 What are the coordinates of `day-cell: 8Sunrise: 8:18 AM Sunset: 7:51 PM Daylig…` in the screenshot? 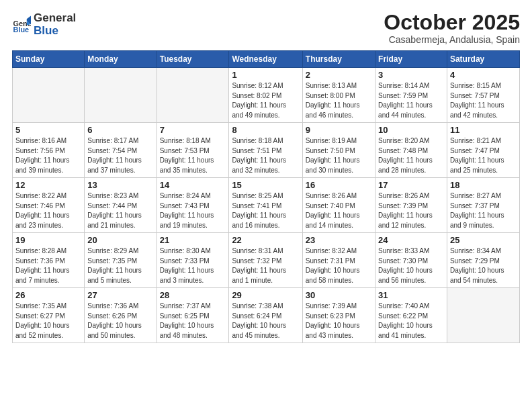 It's located at (266, 150).